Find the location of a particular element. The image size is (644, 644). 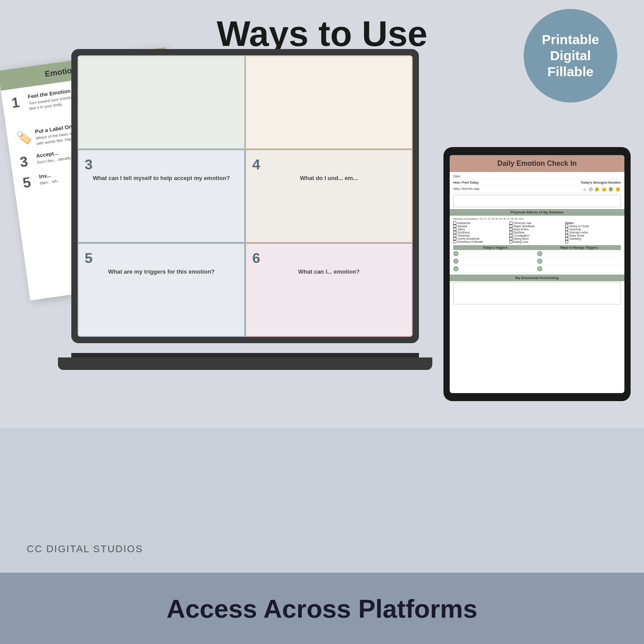

cell-3-title: What can I tell myself to help accept my… is located at coordinates (161, 178).